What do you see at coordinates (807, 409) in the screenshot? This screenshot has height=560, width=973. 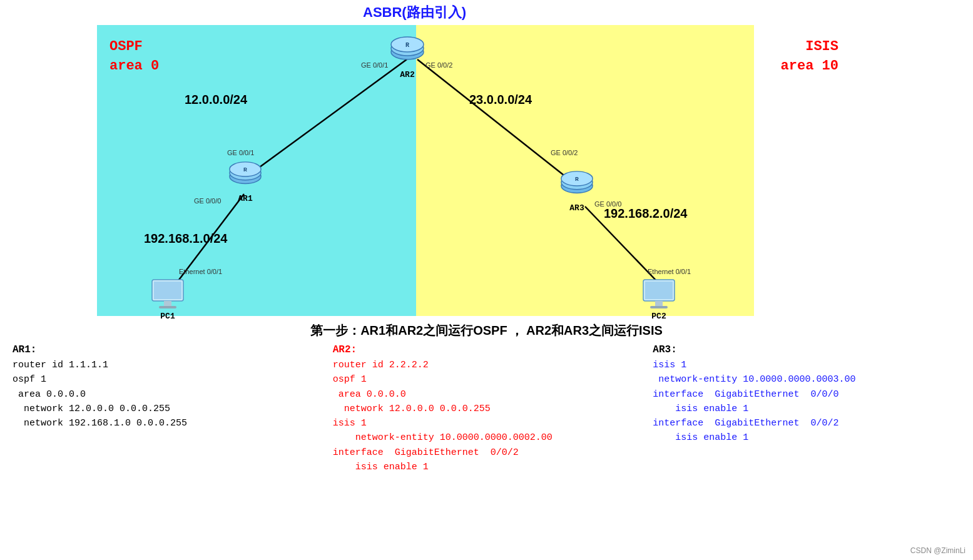 I see `ar3-config-panel: AR3: isis 1 network-entity 10.0000.0000.…` at bounding box center [807, 409].